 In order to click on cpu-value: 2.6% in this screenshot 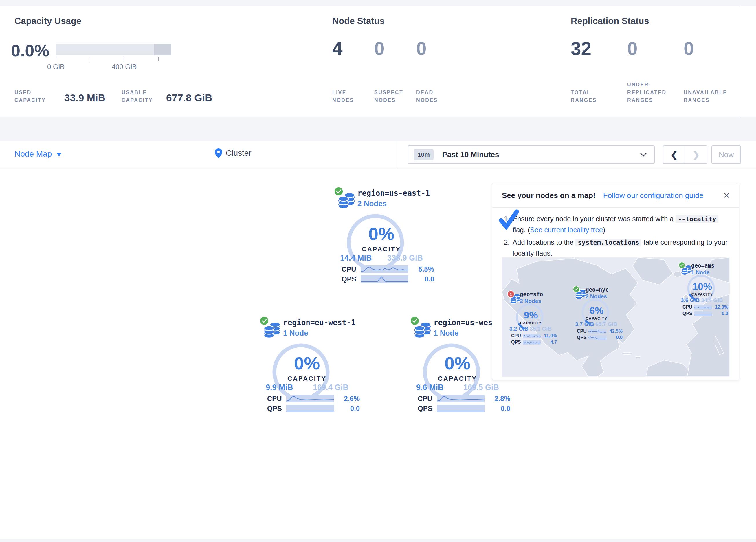, I will do `click(352, 399)`.